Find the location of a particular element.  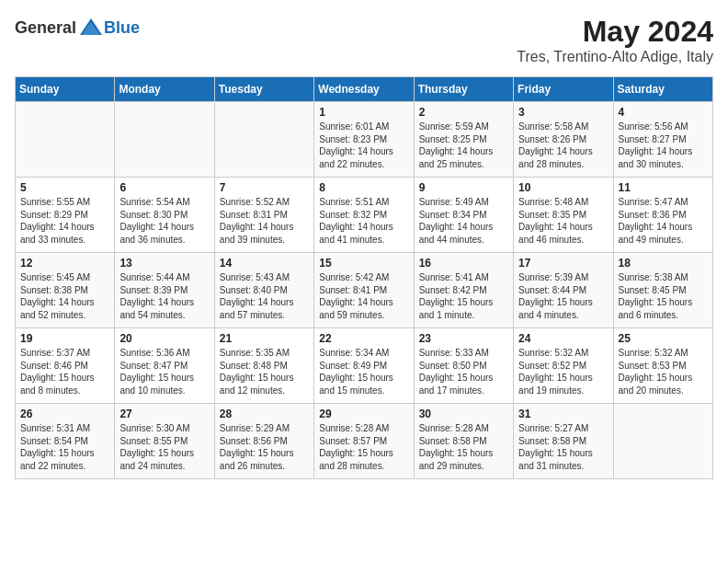

cell-info-text: Sunrise: 5:41 AM Sunset: 8:42 PM Dayligh… is located at coordinates (463, 296).